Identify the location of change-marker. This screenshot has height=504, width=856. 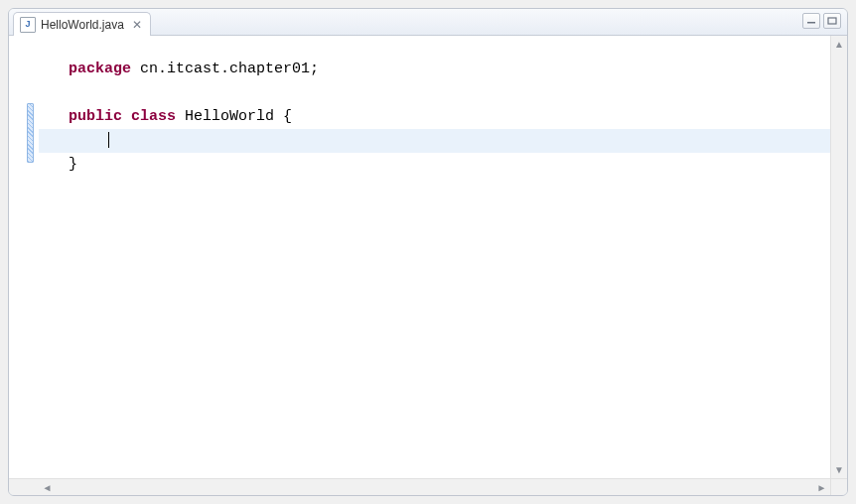
(30, 133).